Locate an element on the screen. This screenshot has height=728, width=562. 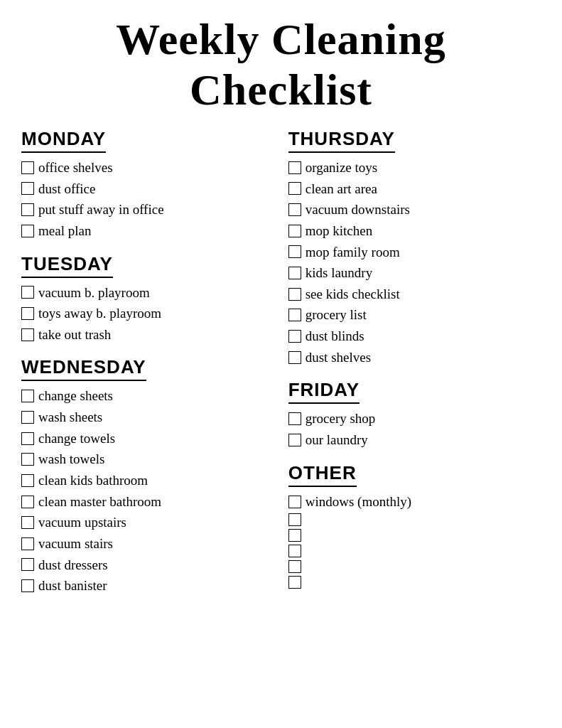
checklist-friday: grocery shopour laundry is located at coordinates (415, 429).